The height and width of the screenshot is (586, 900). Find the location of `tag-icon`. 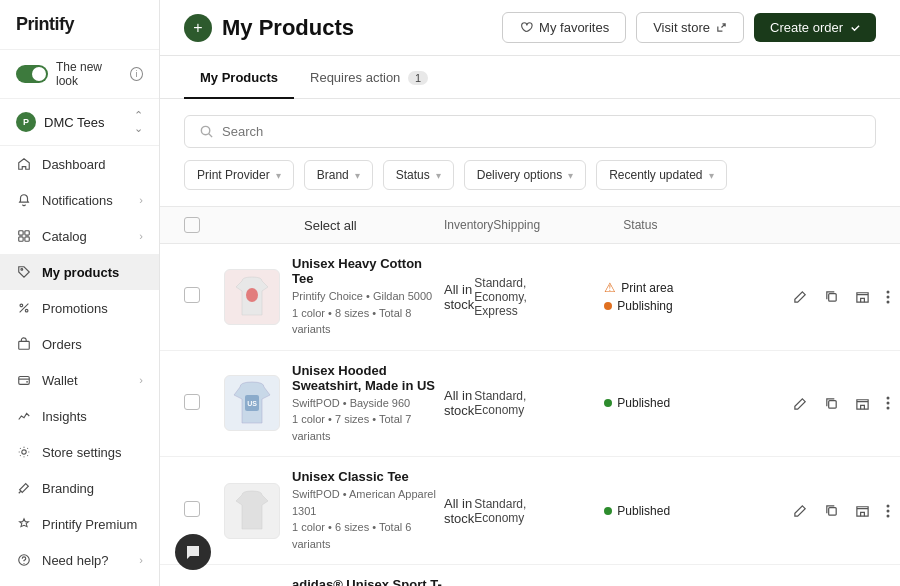

tag-icon is located at coordinates (24, 272).